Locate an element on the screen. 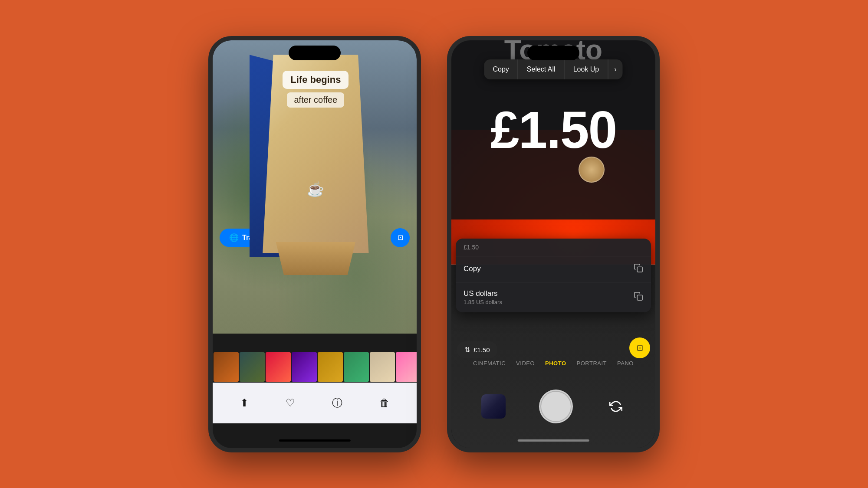 The width and height of the screenshot is (868, 488). photo-background: Life begins after coffee ☕ 🌐 Translate is located at coordinates (315, 187).